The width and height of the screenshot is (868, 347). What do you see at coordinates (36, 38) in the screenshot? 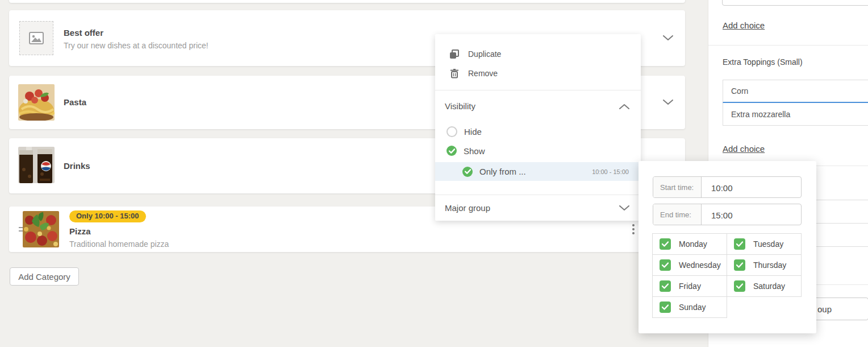
I see `image-icon` at bounding box center [36, 38].